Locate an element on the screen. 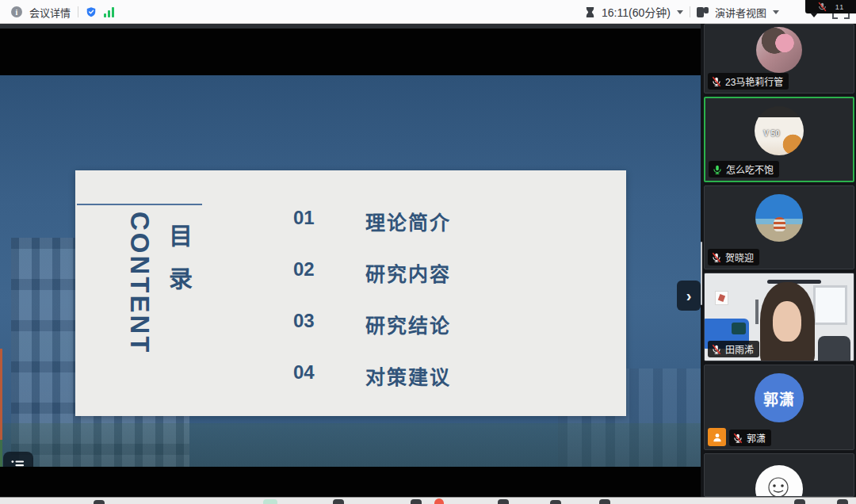 The image size is (856, 504). slide-list-toggle-button is located at coordinates (18, 460).